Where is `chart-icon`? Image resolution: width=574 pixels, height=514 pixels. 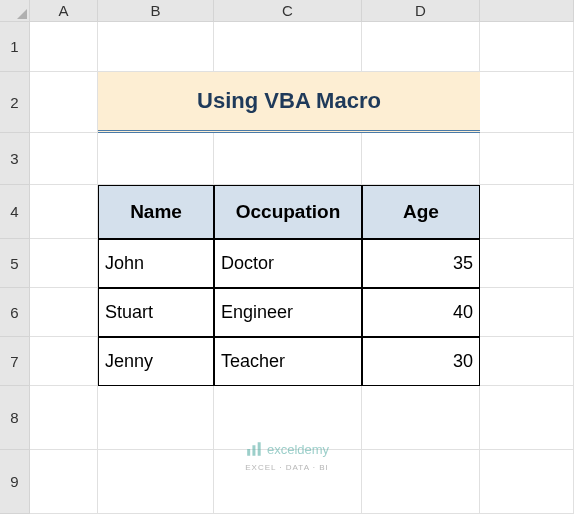 chart-icon is located at coordinates (254, 449).